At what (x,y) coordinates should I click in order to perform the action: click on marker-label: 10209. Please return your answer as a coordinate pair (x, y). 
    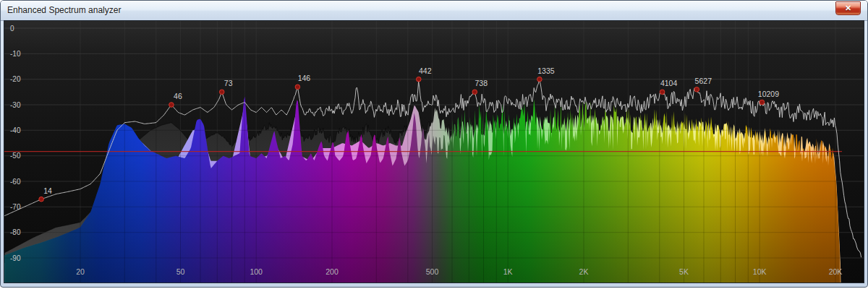
    Looking at the image, I should click on (768, 94).